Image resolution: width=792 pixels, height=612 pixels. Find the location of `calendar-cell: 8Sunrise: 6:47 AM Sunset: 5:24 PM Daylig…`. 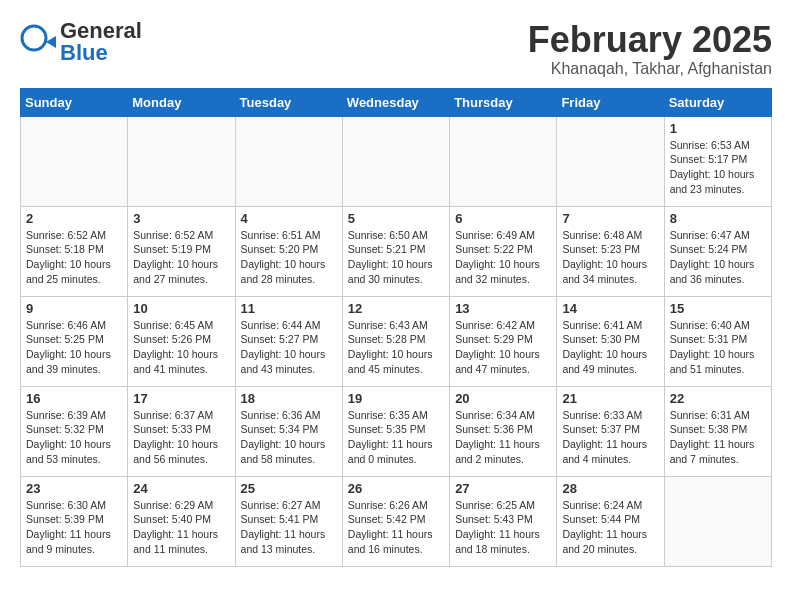

calendar-cell: 8Sunrise: 6:47 AM Sunset: 5:24 PM Daylig… is located at coordinates (718, 251).